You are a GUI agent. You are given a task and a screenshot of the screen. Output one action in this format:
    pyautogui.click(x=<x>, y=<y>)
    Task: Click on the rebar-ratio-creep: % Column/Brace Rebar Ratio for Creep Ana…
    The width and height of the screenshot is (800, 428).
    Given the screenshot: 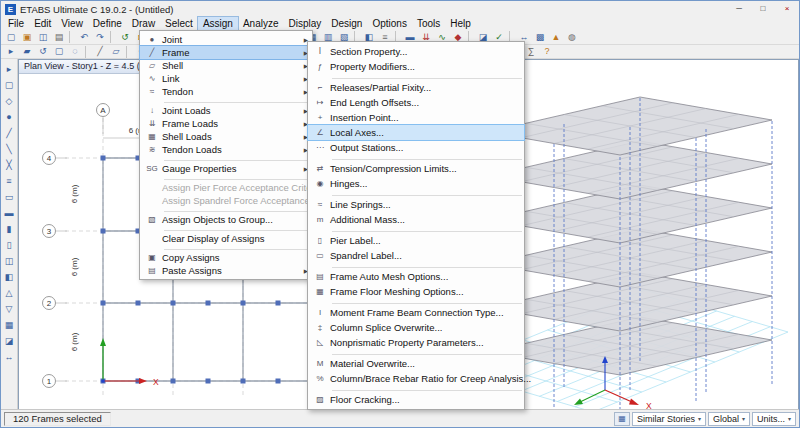 What is the action you would take?
    pyautogui.click(x=416, y=378)
    